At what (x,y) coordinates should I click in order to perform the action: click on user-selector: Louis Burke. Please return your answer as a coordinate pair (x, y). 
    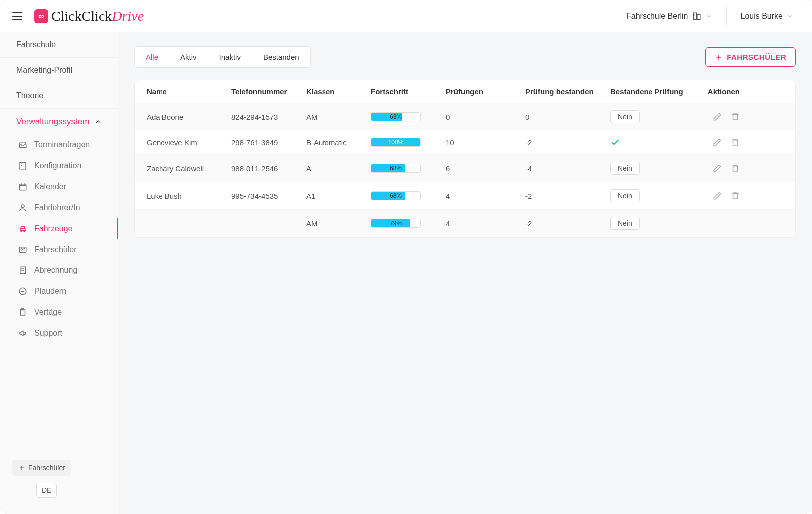
    Looking at the image, I should click on (768, 16).